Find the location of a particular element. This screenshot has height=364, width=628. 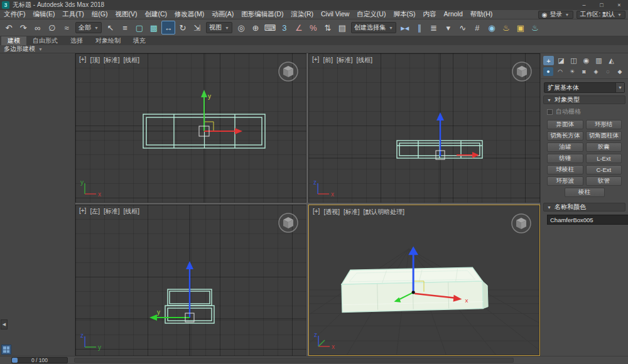

category-helpers: ◈ is located at coordinates (596, 72).